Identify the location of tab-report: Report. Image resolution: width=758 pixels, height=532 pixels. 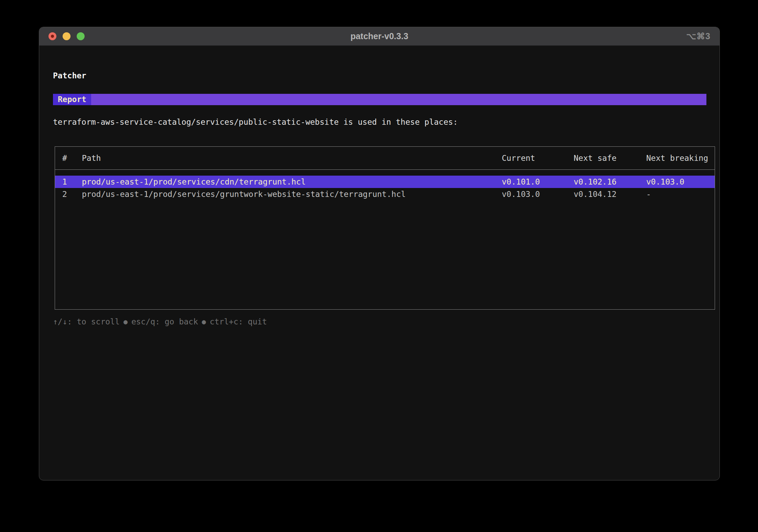
(72, 100).